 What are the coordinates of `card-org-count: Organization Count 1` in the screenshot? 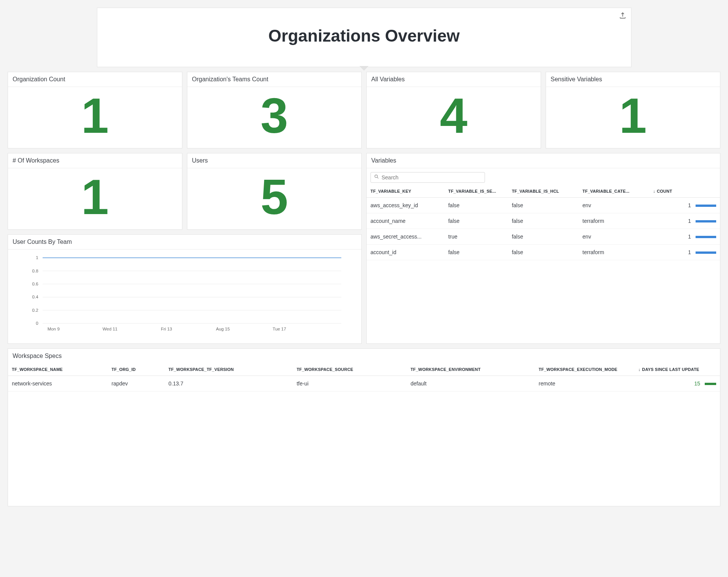 It's located at (95, 110).